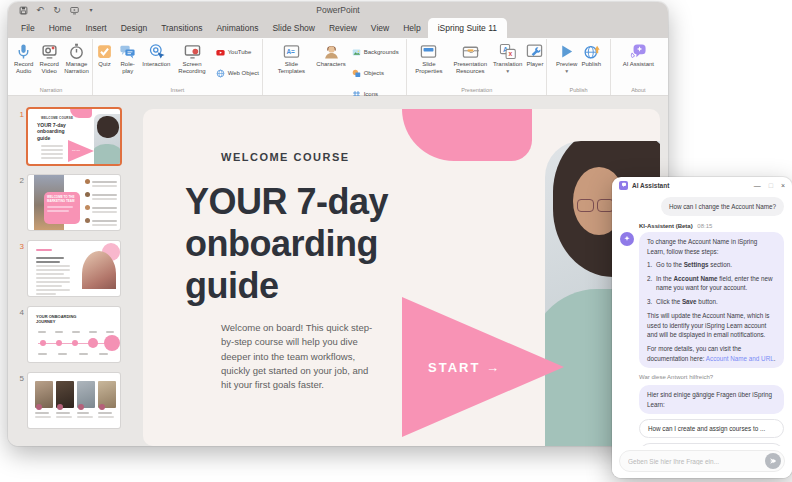  Describe the element at coordinates (238, 73) in the screenshot. I see `web-object-button: Web Object` at that location.